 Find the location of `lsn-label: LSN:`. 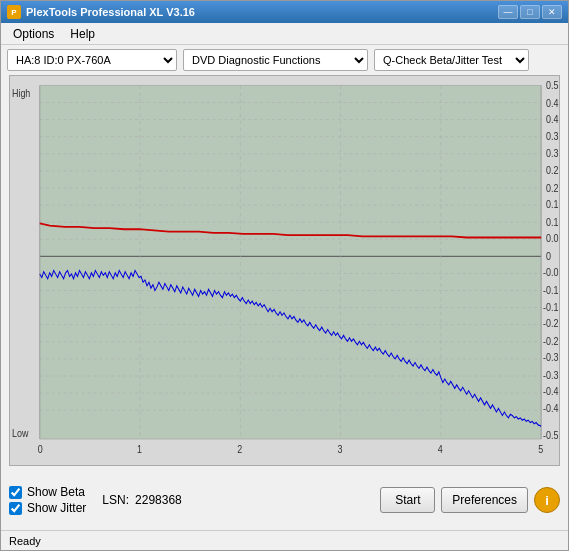

lsn-label: LSN: is located at coordinates (116, 500).